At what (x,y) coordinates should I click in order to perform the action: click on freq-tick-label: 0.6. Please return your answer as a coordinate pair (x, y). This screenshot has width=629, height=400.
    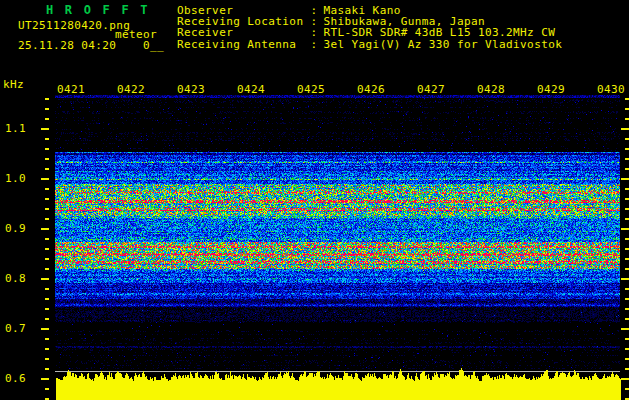
    Looking at the image, I should click on (16, 378).